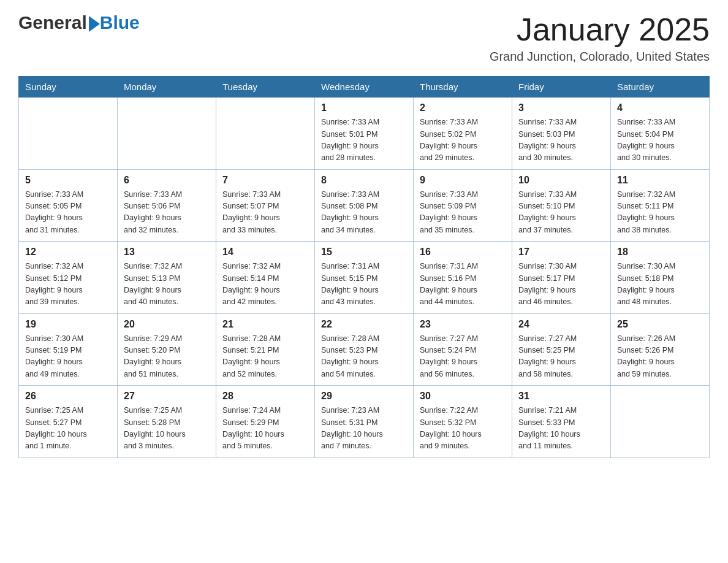 The width and height of the screenshot is (728, 563). What do you see at coordinates (69, 278) in the screenshot?
I see `table-row: 12Sunrise: 7:32 AM Sunset: 5:12 PM Dayli…` at bounding box center [69, 278].